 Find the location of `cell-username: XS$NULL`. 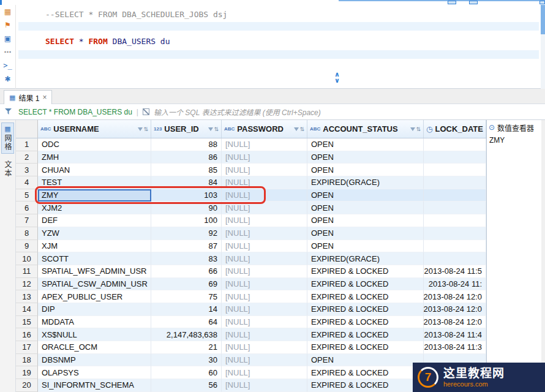

cell-username: XS$NULL is located at coordinates (94, 334).